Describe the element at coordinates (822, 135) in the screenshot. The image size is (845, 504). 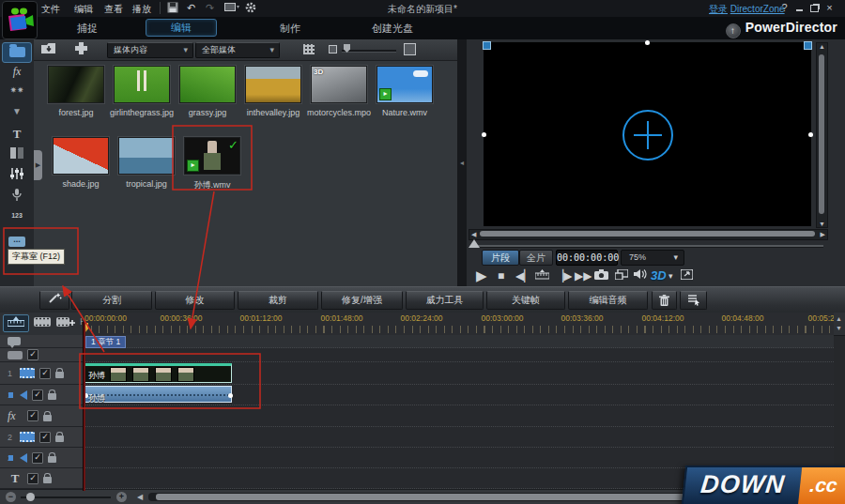
I see `preview-vertical-scrollbar: ▲▼` at that location.